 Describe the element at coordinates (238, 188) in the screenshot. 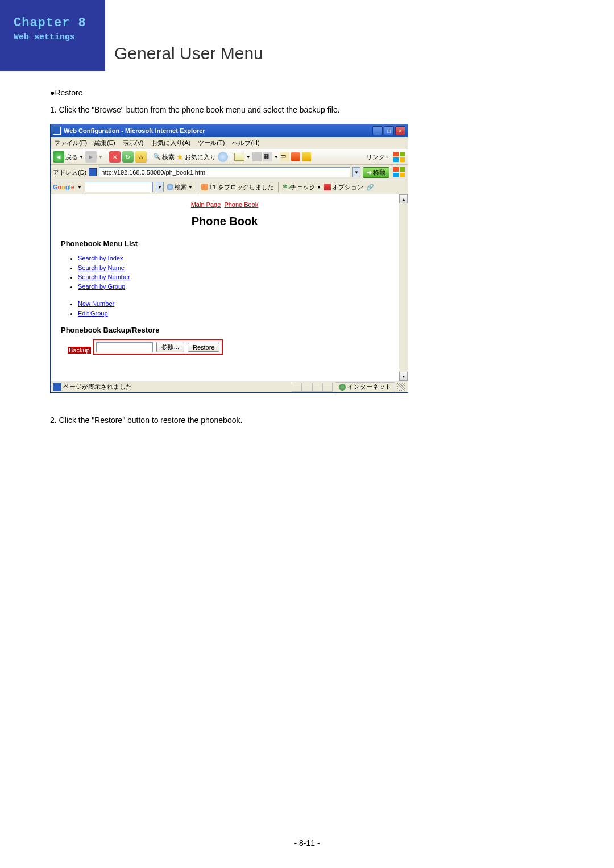

I see `popup-blocked-button: 11 をブロックしました` at that location.